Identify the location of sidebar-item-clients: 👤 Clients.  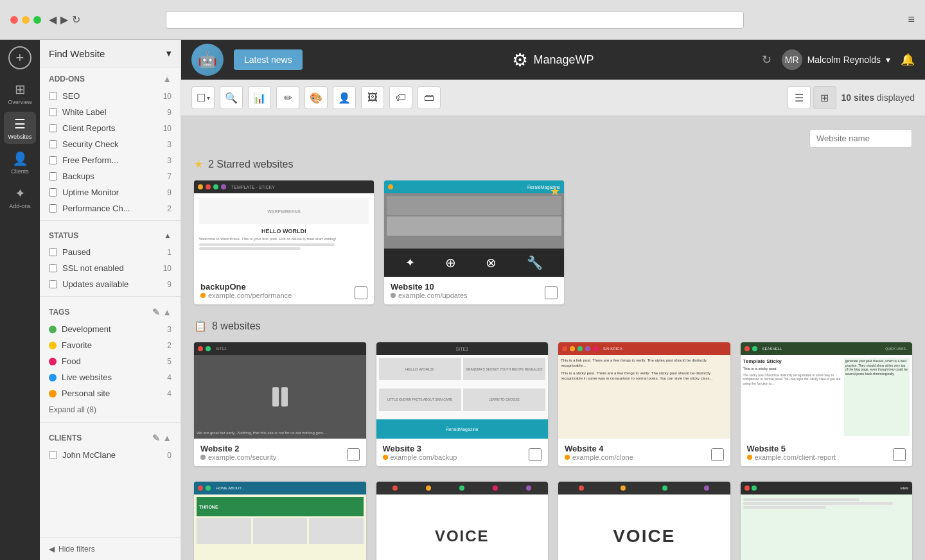
(20, 162).